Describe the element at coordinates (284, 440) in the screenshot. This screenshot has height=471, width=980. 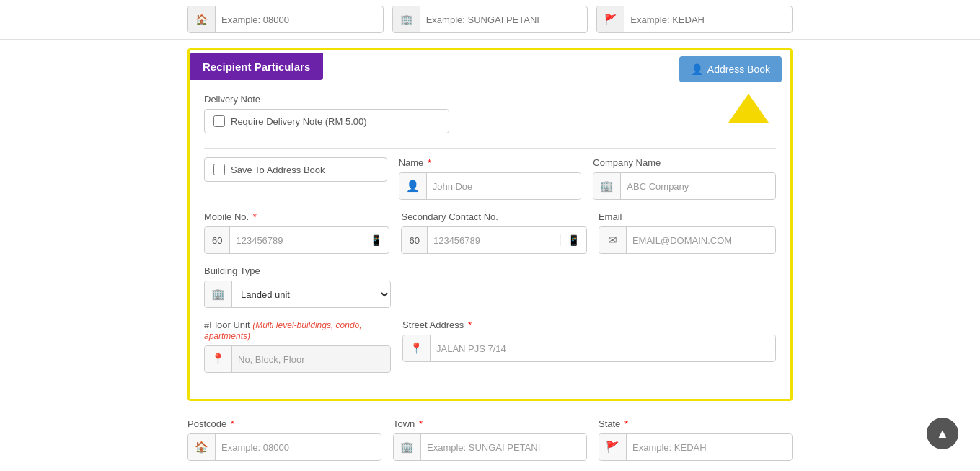
I see `postcode-col: Postcode * 🏠` at that location.